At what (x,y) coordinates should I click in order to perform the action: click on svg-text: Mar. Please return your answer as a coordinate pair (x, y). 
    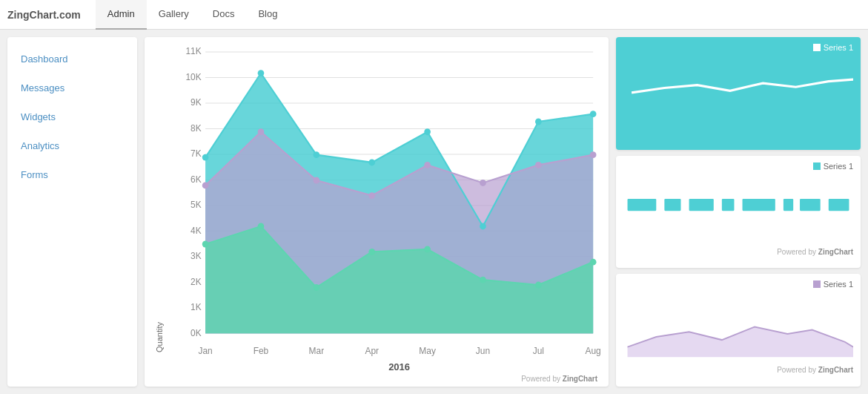
    Looking at the image, I should click on (317, 351).